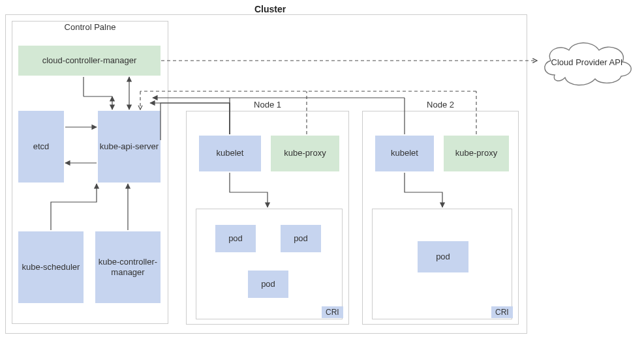 Image resolution: width=644 pixels, height=337 pixels. What do you see at coordinates (128, 267) in the screenshot?
I see `kube-controller-manager-label: kube-controller-manager` at bounding box center [128, 267].